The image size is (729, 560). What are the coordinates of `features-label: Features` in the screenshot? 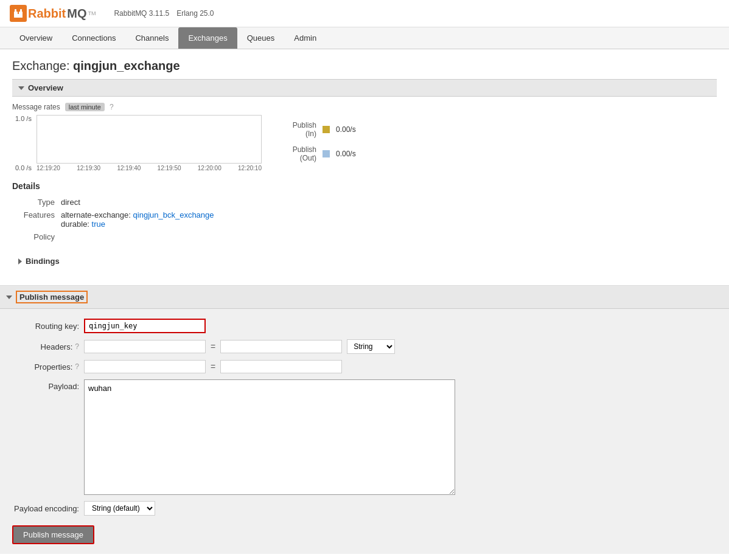 It's located at (37, 220).